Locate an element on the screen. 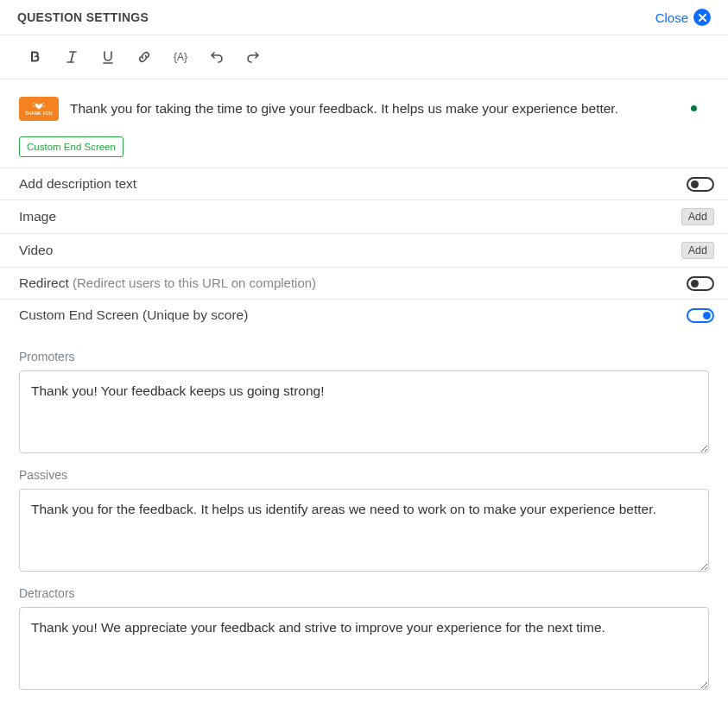 Image resolution: width=728 pixels, height=721 pixels. link-icon is located at coordinates (144, 57).